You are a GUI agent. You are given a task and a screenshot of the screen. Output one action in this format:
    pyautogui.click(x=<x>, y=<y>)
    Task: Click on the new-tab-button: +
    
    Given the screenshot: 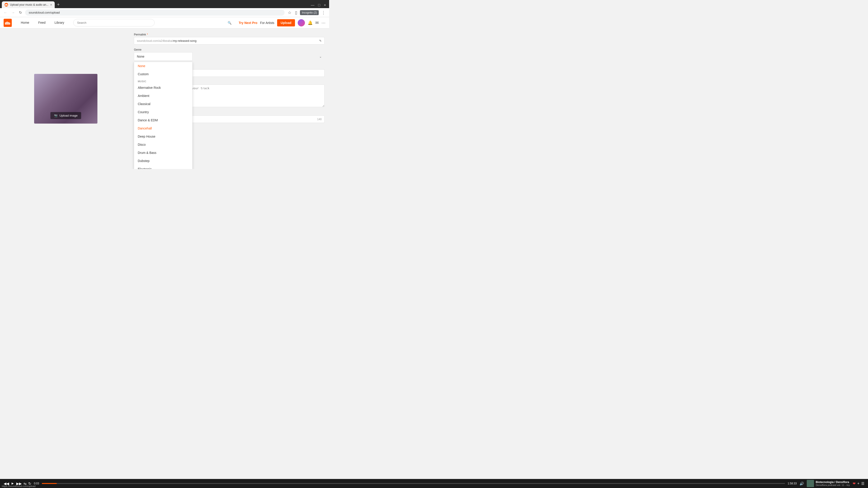 What is the action you would take?
    pyautogui.click(x=58, y=5)
    